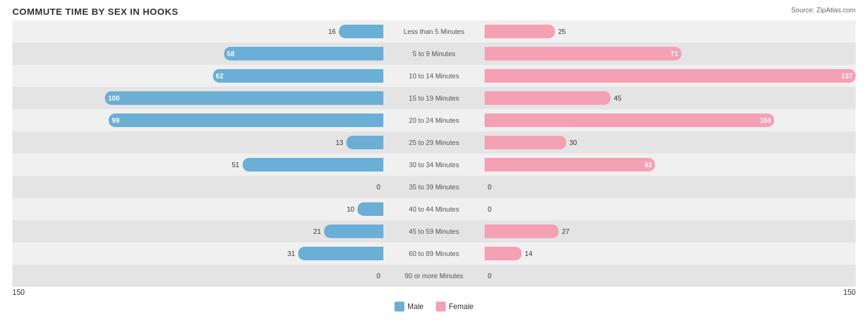  What do you see at coordinates (570, 165) in the screenshot?
I see `bar-female-6: 62` at bounding box center [570, 165].